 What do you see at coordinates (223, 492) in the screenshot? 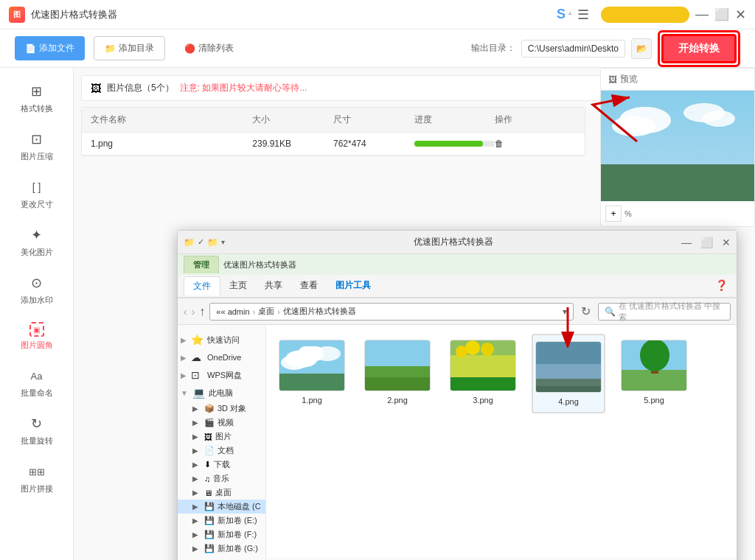
I see `desktop-label: 桌面` at bounding box center [223, 492].